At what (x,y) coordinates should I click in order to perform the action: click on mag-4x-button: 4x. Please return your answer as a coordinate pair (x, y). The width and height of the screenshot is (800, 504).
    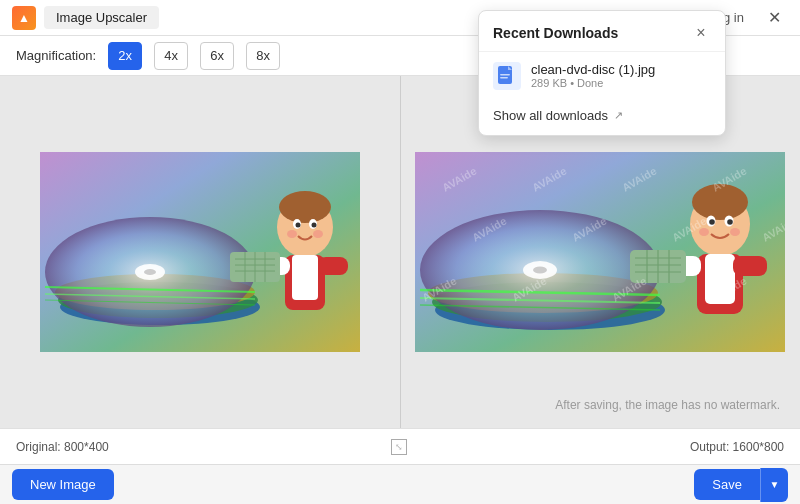
    Looking at the image, I should click on (171, 56).